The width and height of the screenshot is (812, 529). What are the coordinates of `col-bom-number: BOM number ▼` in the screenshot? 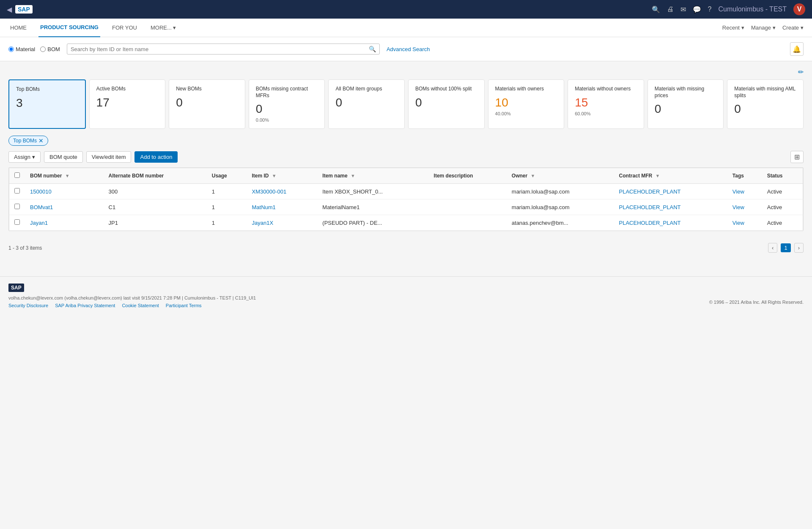 It's located at (64, 176).